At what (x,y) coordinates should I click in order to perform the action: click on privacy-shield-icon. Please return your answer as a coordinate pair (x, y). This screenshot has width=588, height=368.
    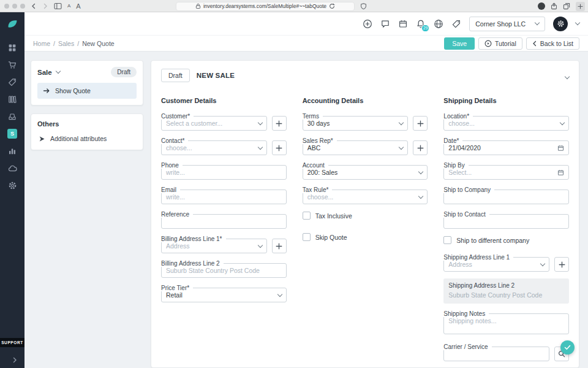
    Looking at the image, I should click on (364, 6).